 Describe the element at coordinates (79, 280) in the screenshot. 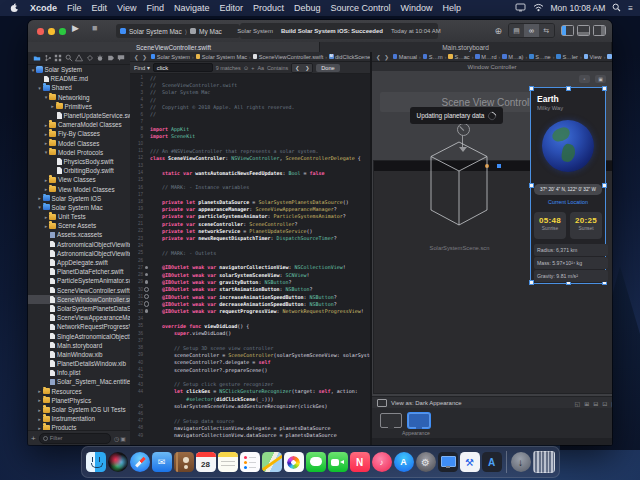

I see `file-tree-item-particlesystemanimator-swift: ParticleSystemAnimator.swift` at that location.